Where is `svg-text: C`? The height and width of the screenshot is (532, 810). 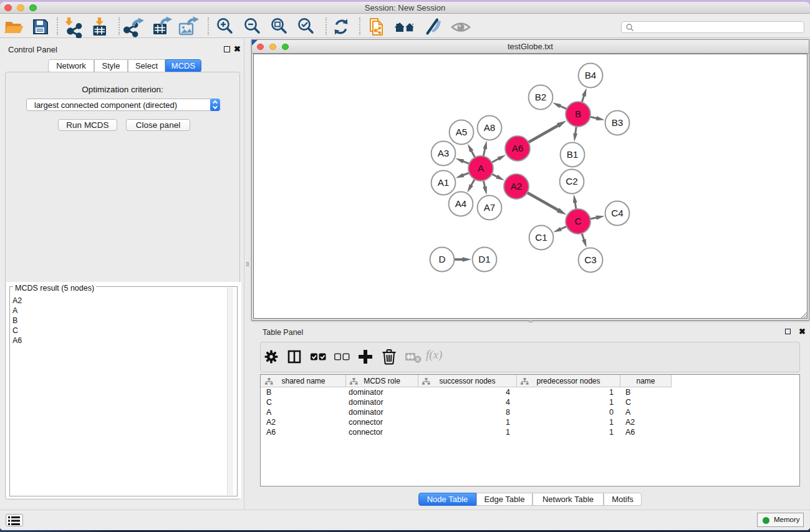 svg-text: C is located at coordinates (579, 221).